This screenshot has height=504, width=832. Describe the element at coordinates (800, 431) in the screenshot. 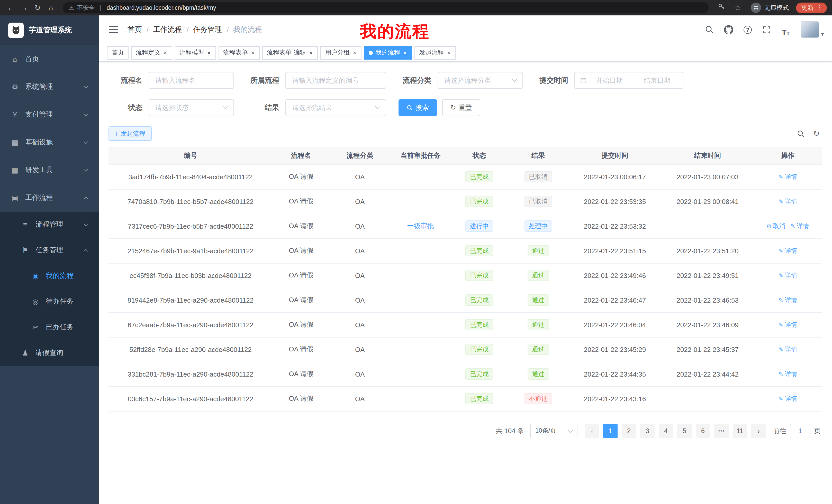

I see `goto-page-input` at that location.